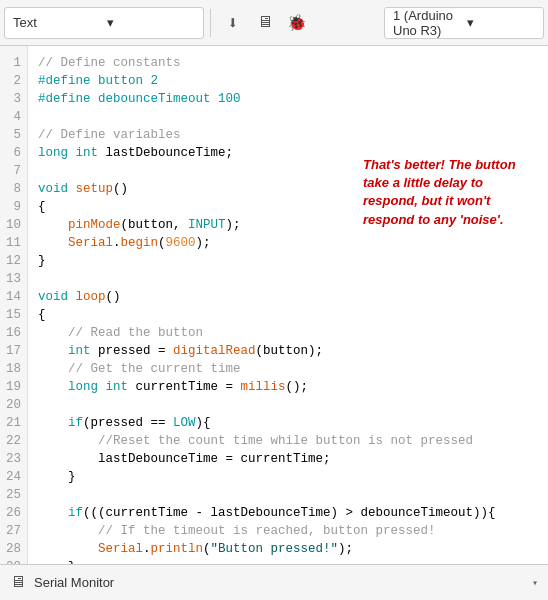 This screenshot has width=548, height=600. What do you see at coordinates (297, 23) in the screenshot?
I see `debug-icon: 🐞` at bounding box center [297, 23].